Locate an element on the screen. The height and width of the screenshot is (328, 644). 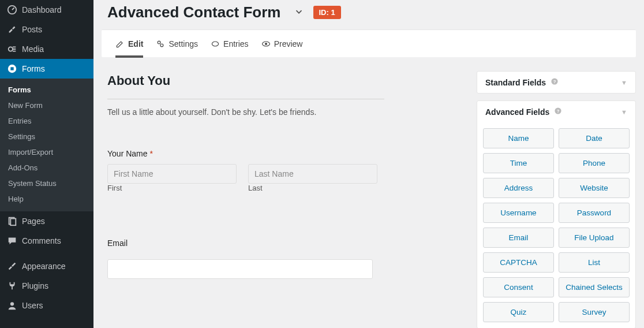
tab-settings: Settings is located at coordinates (177, 44).